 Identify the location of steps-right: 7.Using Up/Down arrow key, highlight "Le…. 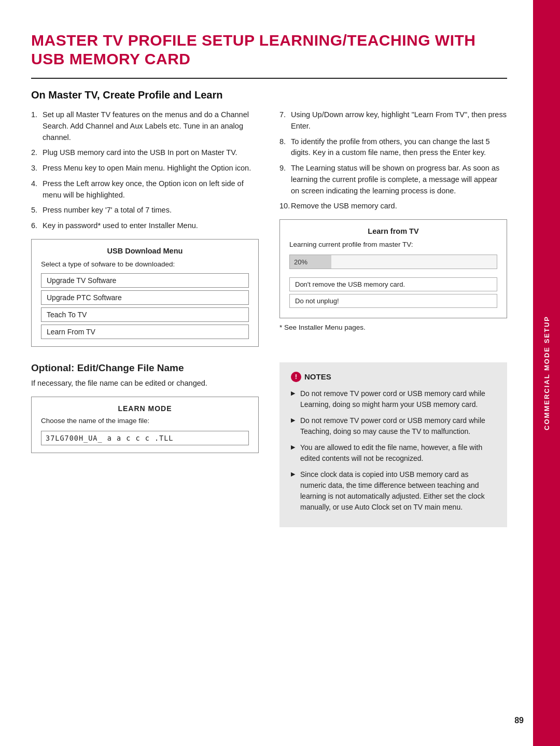
(393, 228).